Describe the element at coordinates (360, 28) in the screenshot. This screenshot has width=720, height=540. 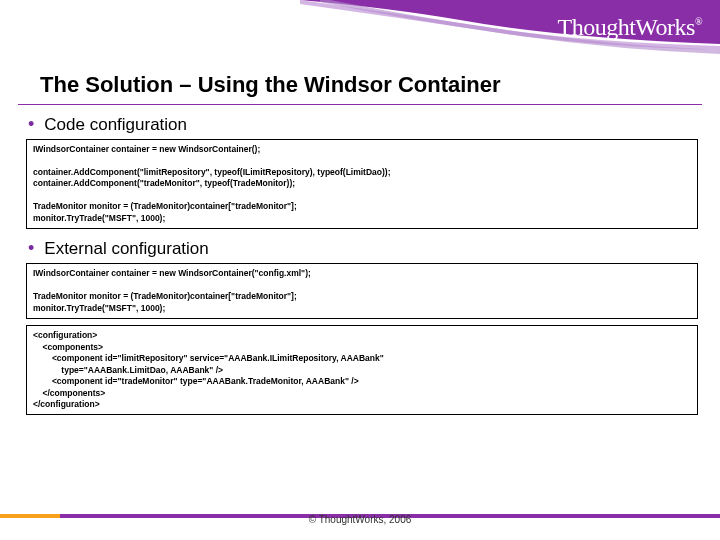
I see `slide-header: ThoughtWorks®` at that location.